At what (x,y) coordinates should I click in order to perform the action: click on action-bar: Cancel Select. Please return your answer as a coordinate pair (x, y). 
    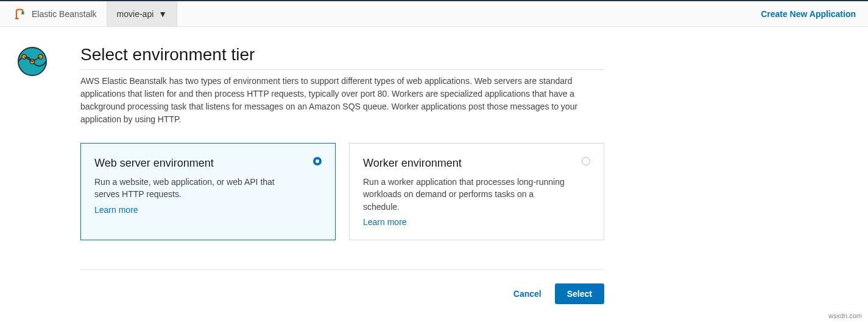
    Looking at the image, I should click on (342, 287).